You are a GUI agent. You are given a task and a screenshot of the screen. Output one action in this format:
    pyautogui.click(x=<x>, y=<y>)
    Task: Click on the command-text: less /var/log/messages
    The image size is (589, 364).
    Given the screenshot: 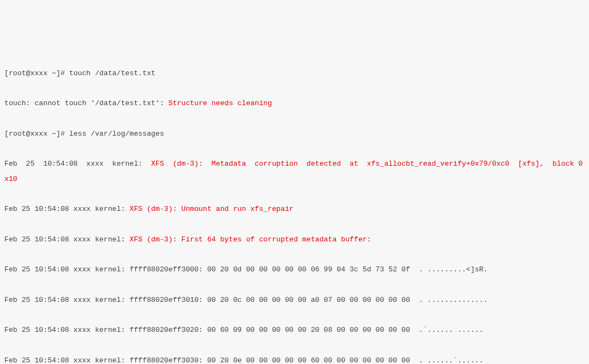 What is the action you would take?
    pyautogui.click(x=117, y=134)
    